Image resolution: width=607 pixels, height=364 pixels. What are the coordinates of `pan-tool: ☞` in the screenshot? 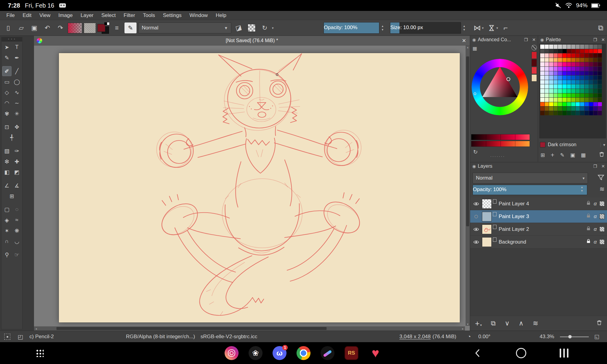 It's located at (17, 255).